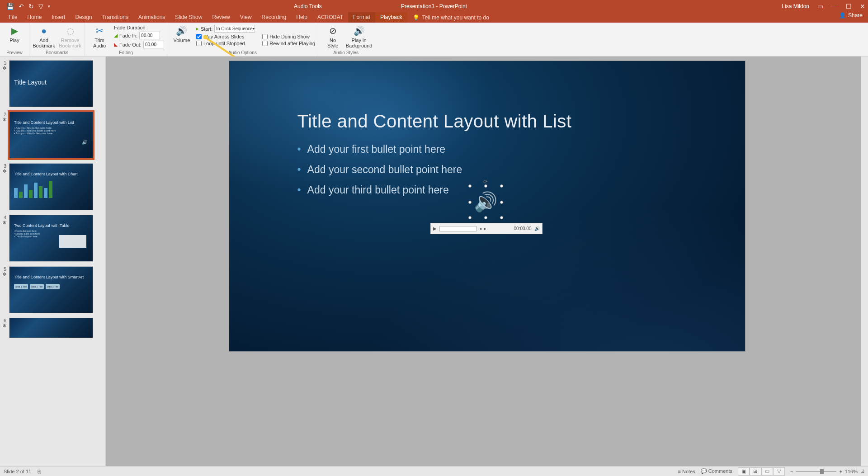 The width and height of the screenshot is (868, 476). Describe the element at coordinates (840, 471) in the screenshot. I see `zoom-in-button: +` at that location.